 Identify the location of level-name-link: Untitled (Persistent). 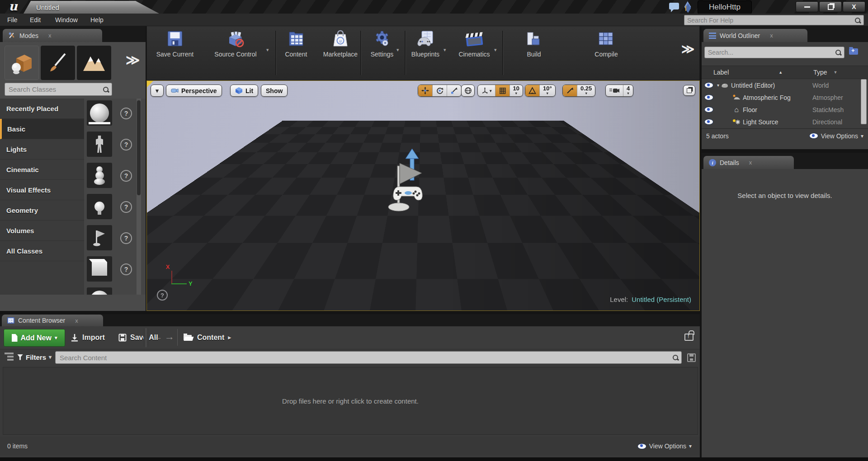
(661, 299).